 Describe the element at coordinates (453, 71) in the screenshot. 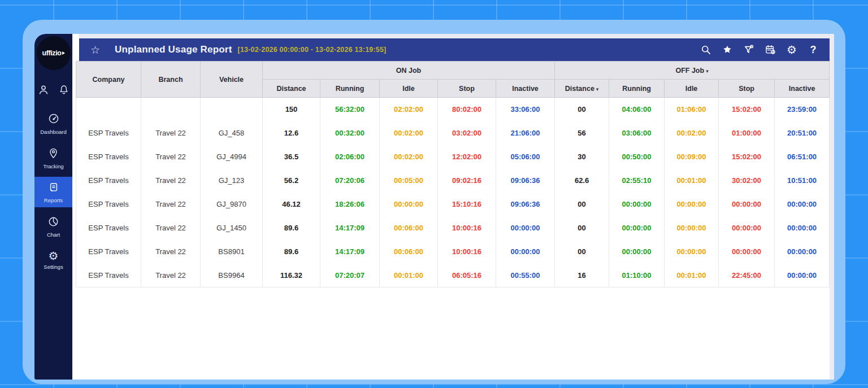

I see `table-group-header-row: Company Branch Vehicle ON Job OFF Job▾` at that location.